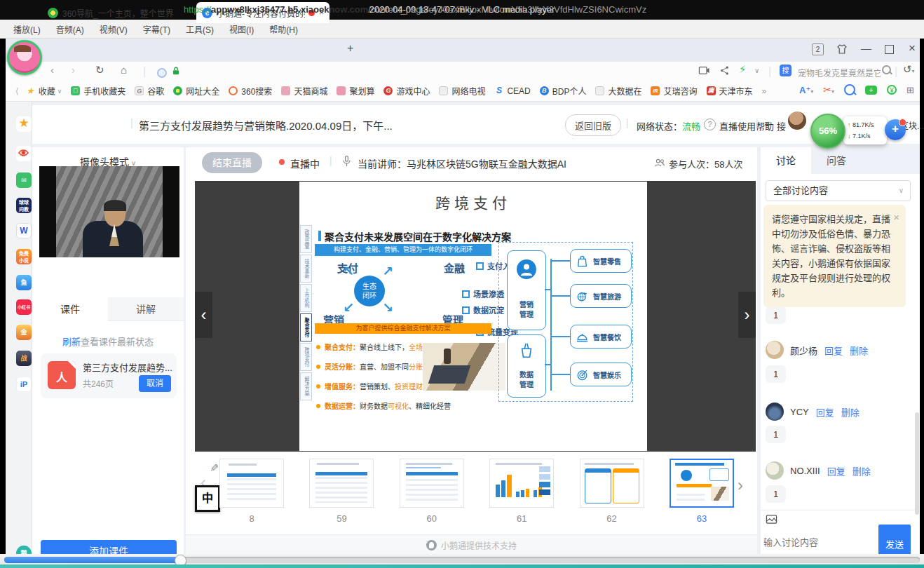 The image size is (924, 568). What do you see at coordinates (109, 376) in the screenshot?
I see `courseware-file-card: 第三方支付发展趋势... 共246页 取消` at bounding box center [109, 376].